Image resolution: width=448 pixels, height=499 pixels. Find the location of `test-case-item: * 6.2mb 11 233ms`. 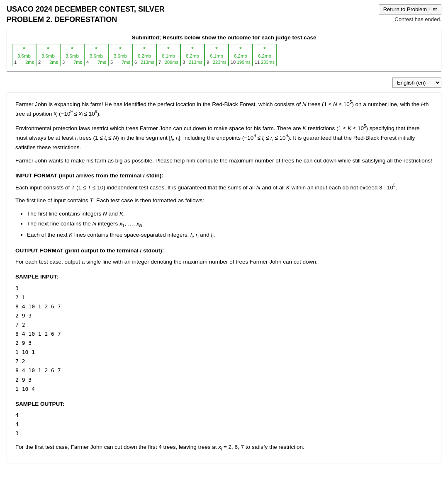

test-case-item: * 6.2mb 11 233ms is located at coordinates (265, 55).